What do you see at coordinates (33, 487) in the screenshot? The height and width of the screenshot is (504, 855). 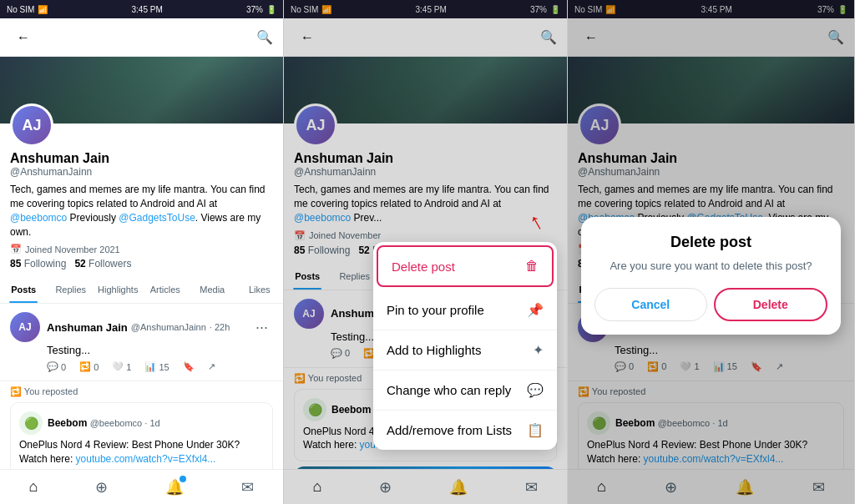 I see `home-nav-1: ⌂` at bounding box center [33, 487].